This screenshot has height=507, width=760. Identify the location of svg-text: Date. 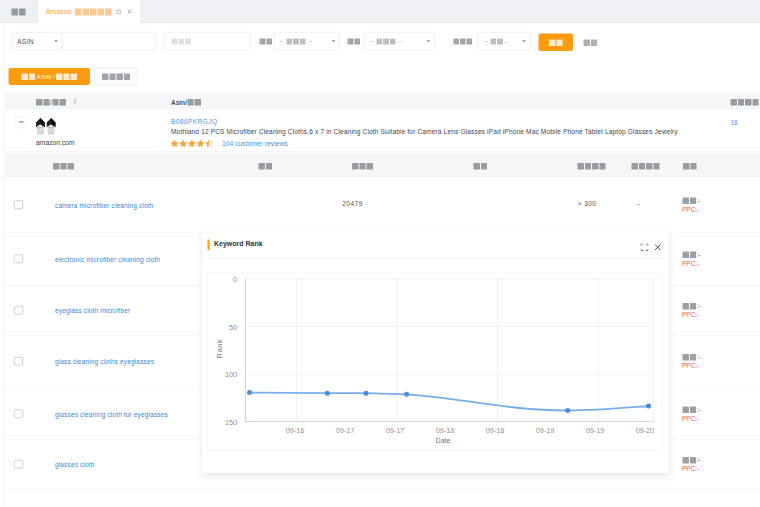
(444, 440).